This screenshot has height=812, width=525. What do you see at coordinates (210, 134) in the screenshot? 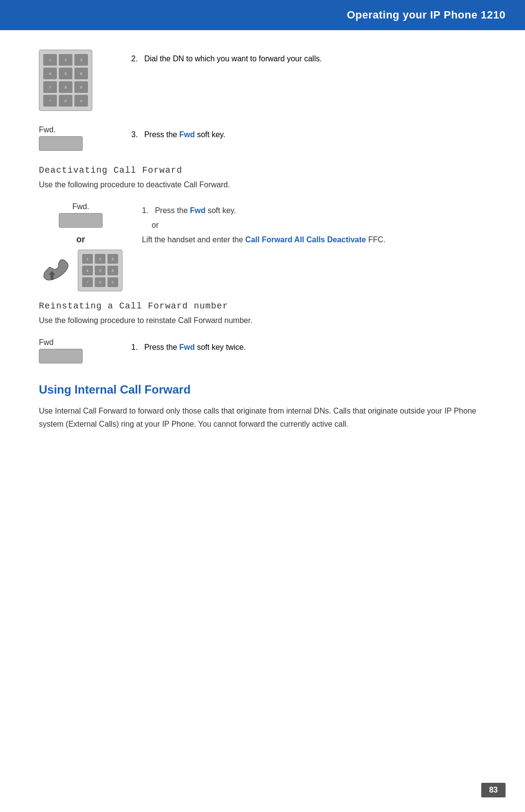
I see `step3-suffix: soft key.` at bounding box center [210, 134].